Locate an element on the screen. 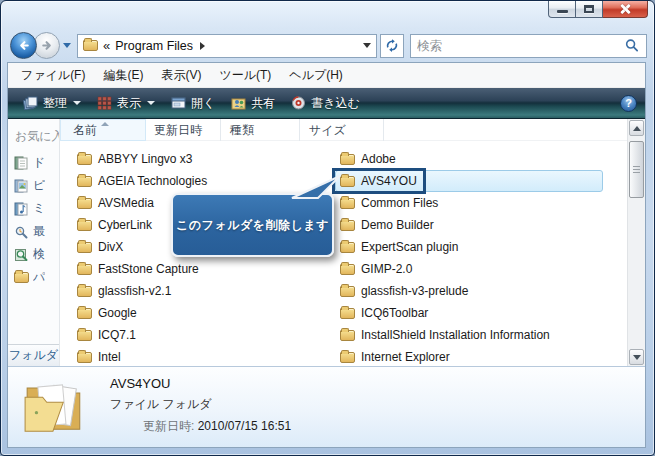 The width and height of the screenshot is (655, 456). breadcrumb-chevron-icon is located at coordinates (202, 46).